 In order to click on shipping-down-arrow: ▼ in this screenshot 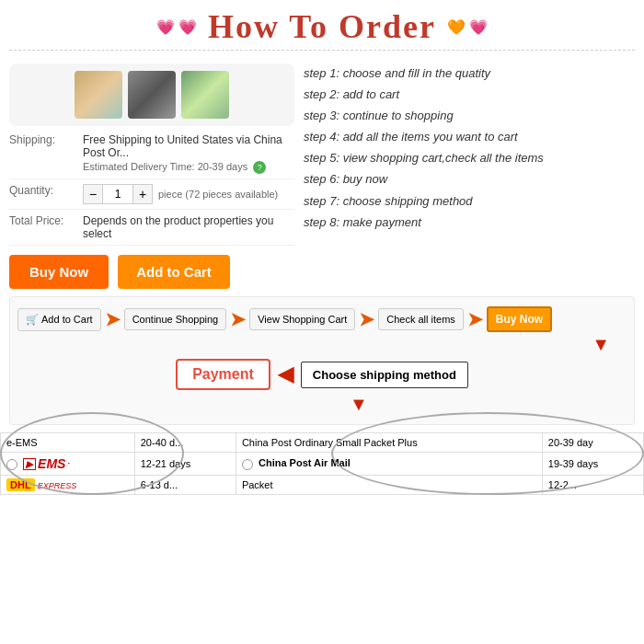, I will do `click(359, 405)`.